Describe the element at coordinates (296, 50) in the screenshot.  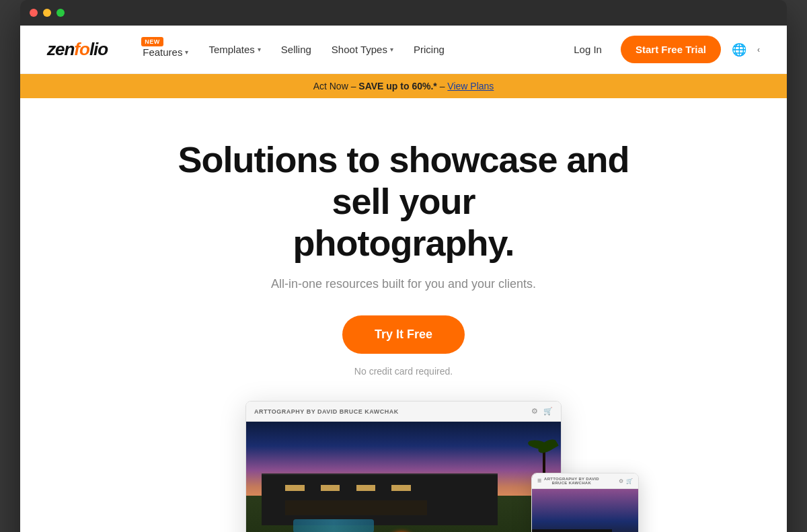
I see `nav-item-selling: Selling` at that location.